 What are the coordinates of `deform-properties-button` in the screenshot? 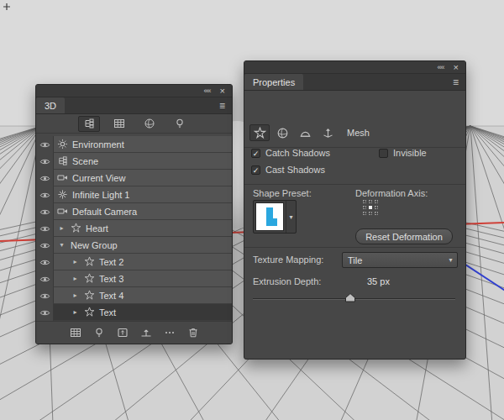 It's located at (282, 133).